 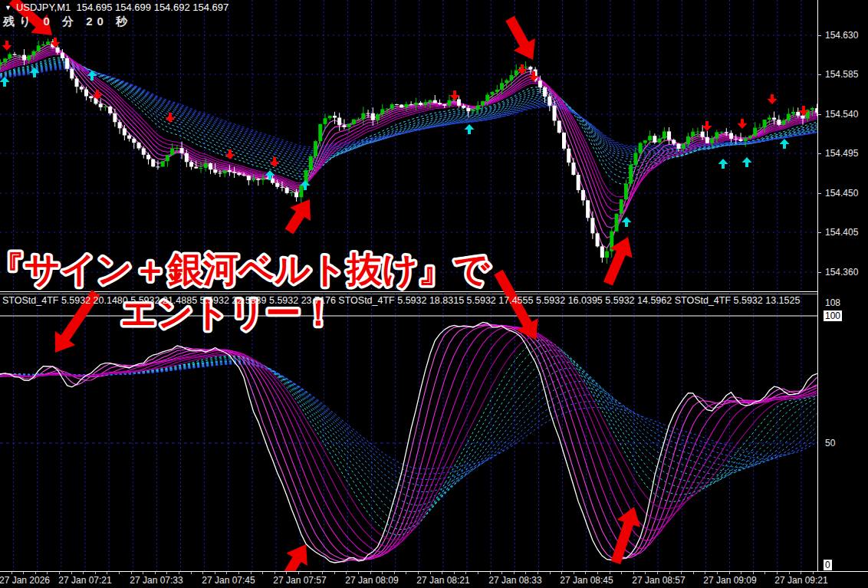 I want to click on symbol-dropdown-icon: ▼, so click(x=8, y=8).